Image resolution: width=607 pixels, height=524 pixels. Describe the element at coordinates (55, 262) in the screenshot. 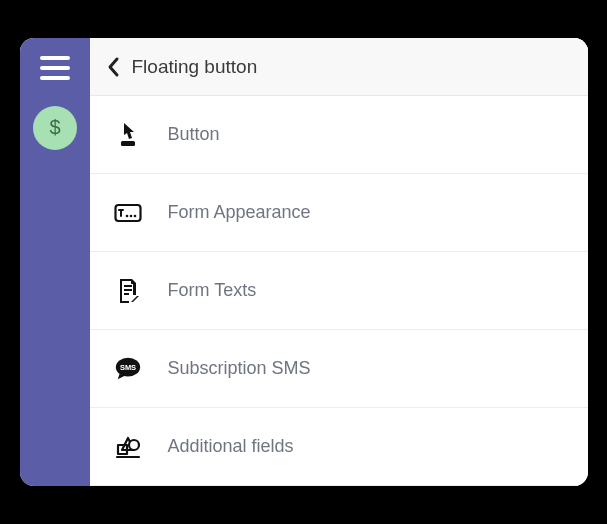

I see `sidebar: $` at that location.